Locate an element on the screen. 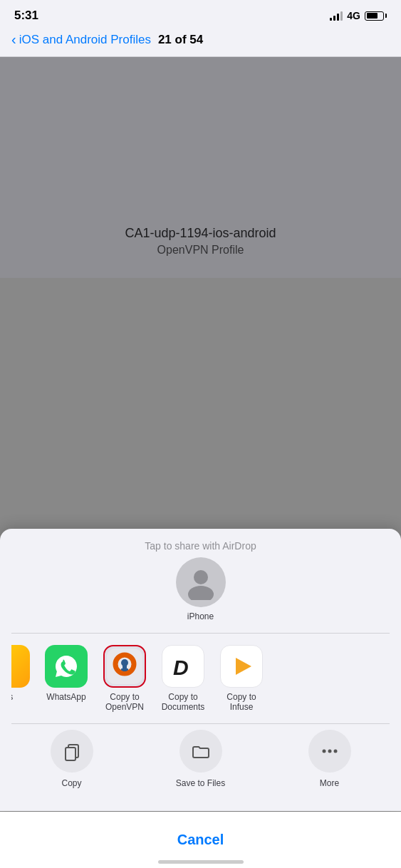 Image resolution: width=401 pixels, height=868 pixels. apps-row: es WhatsApp is located at coordinates (201, 678).